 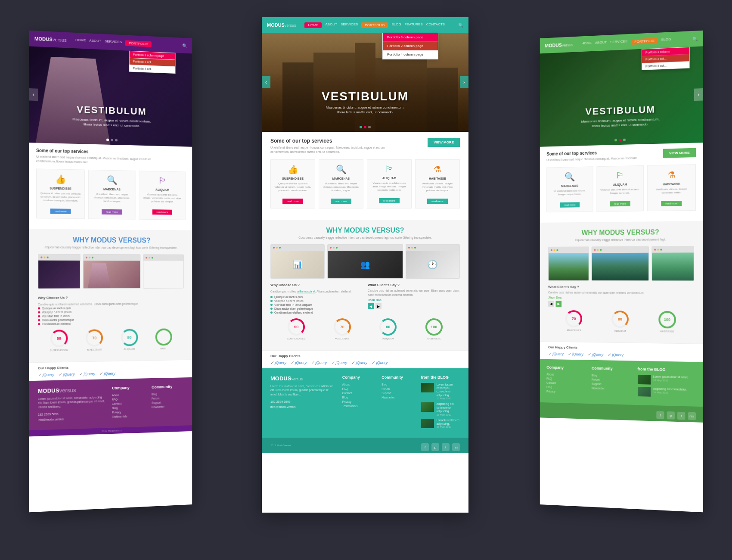 I want to click on right-pinterest-icon: p, so click(x=671, y=415).